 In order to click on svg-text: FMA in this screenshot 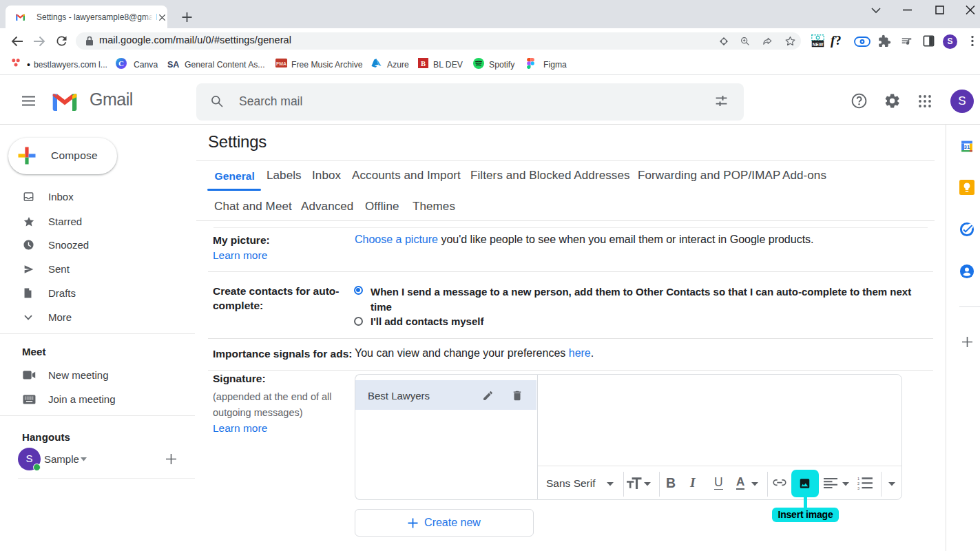, I will do `click(281, 63)`.